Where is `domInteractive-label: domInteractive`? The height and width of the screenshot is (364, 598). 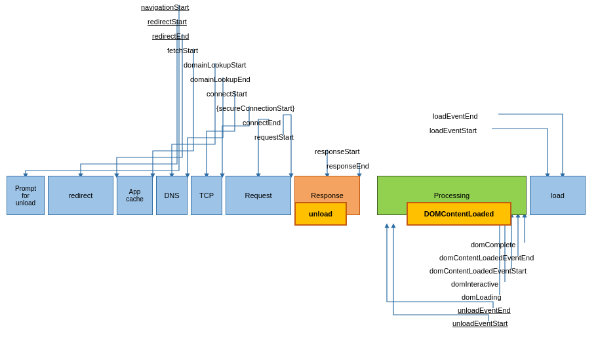 domInteractive-label: domInteractive is located at coordinates (475, 284).